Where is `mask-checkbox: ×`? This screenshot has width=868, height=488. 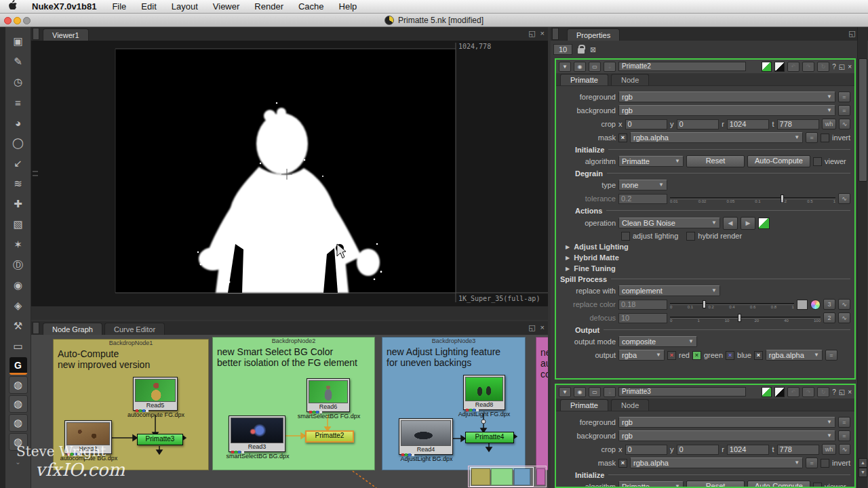 mask-checkbox: × is located at coordinates (623, 464).